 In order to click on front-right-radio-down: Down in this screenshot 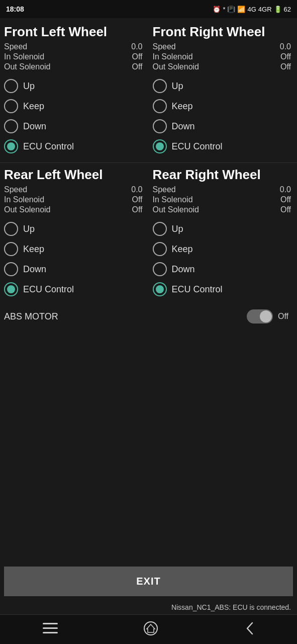, I will do `click(223, 126)`.